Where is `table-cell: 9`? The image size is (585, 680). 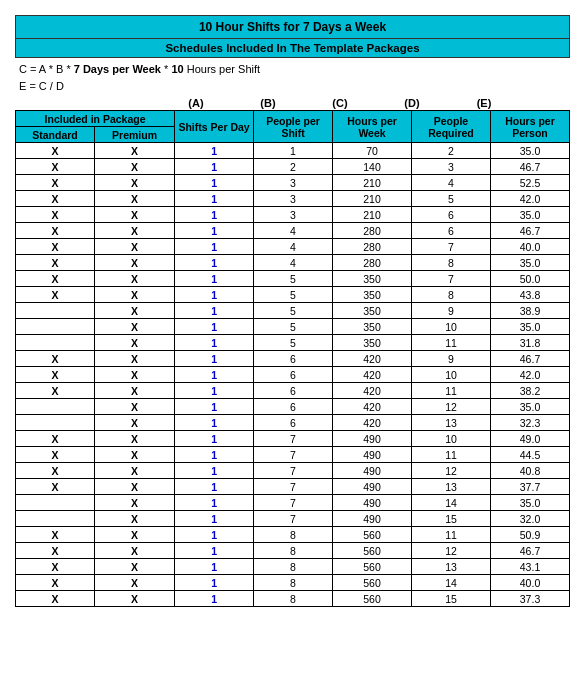
table-cell: 9 is located at coordinates (452, 311).